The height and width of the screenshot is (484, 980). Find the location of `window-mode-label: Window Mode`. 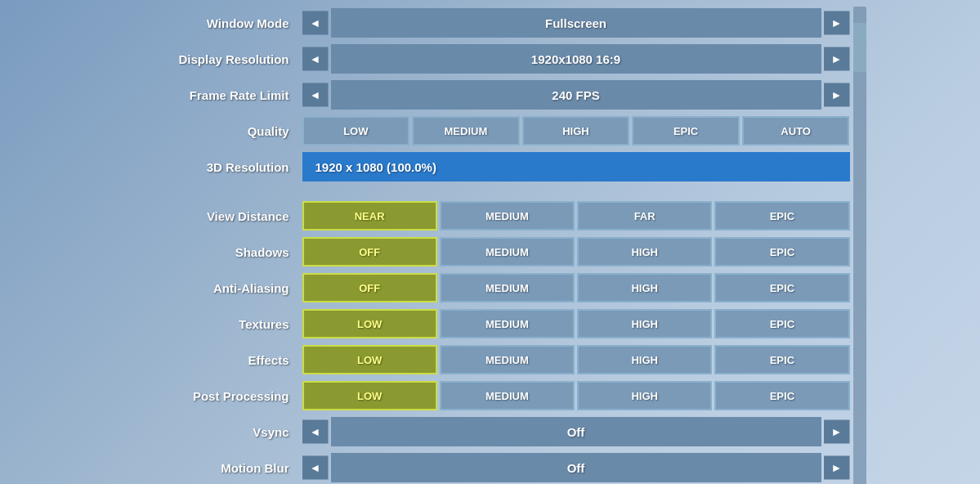

window-mode-label: Window Mode is located at coordinates (208, 23).